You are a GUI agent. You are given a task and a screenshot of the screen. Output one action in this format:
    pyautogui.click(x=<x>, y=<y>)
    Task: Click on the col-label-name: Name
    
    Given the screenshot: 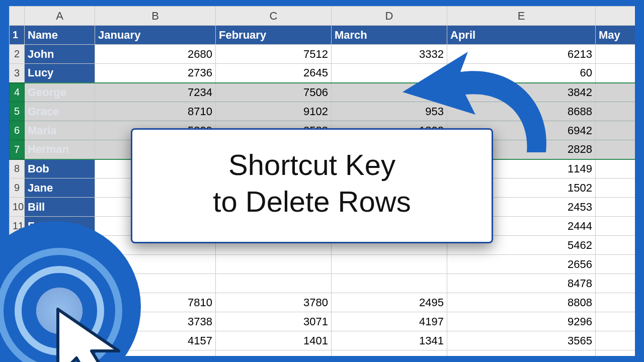 What is the action you would take?
    pyautogui.click(x=60, y=35)
    